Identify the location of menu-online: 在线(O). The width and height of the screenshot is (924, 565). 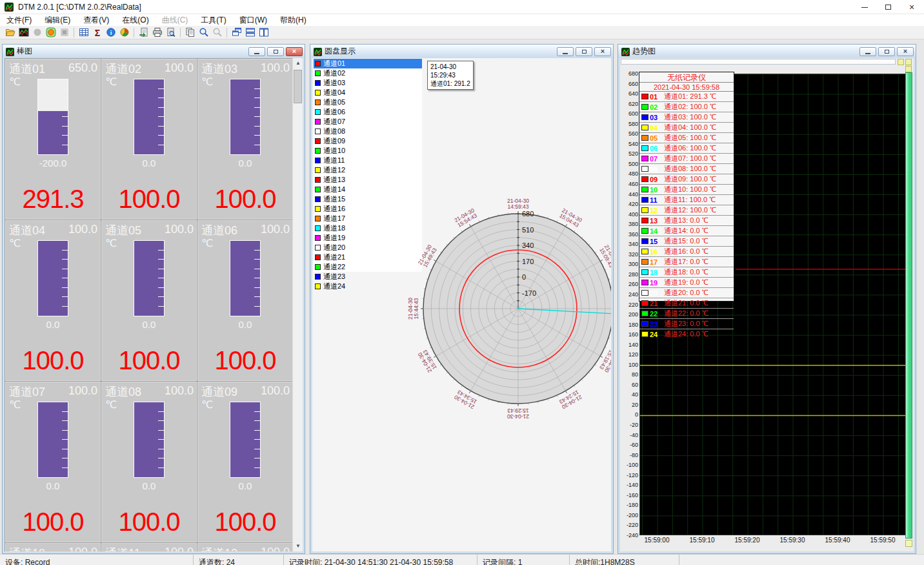
(136, 21).